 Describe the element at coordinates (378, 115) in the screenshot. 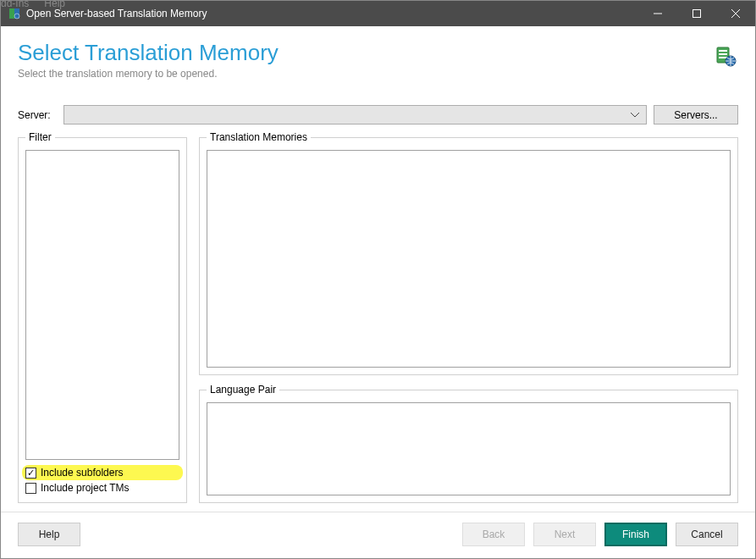

I see `server-row: Server: Servers...` at that location.